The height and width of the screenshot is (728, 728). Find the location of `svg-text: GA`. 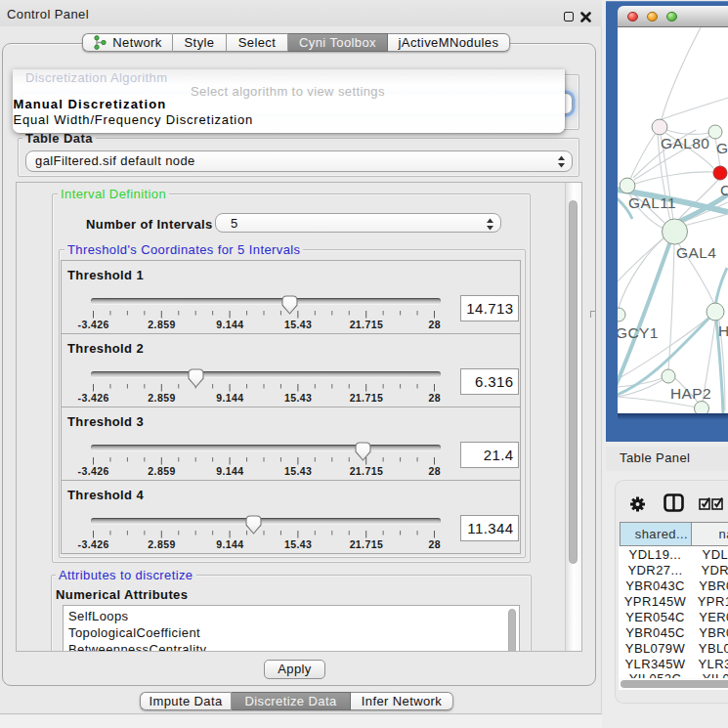

svg-text: GA is located at coordinates (722, 149).